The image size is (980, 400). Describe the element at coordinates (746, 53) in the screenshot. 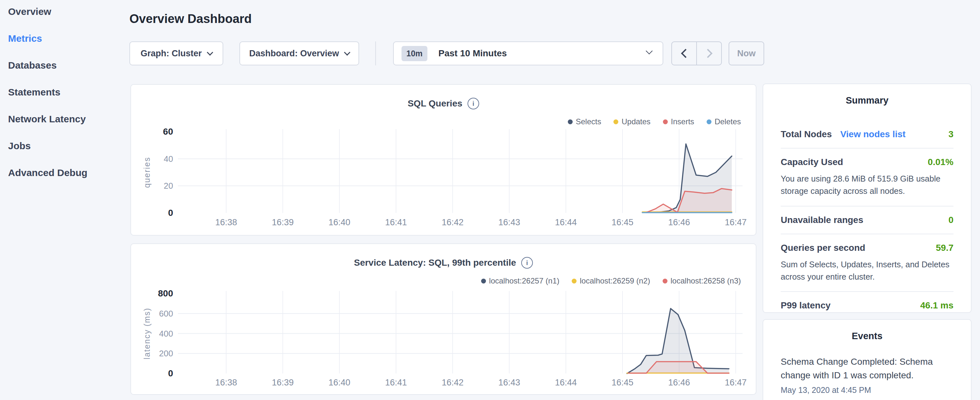

I see `now-button: Now` at that location.